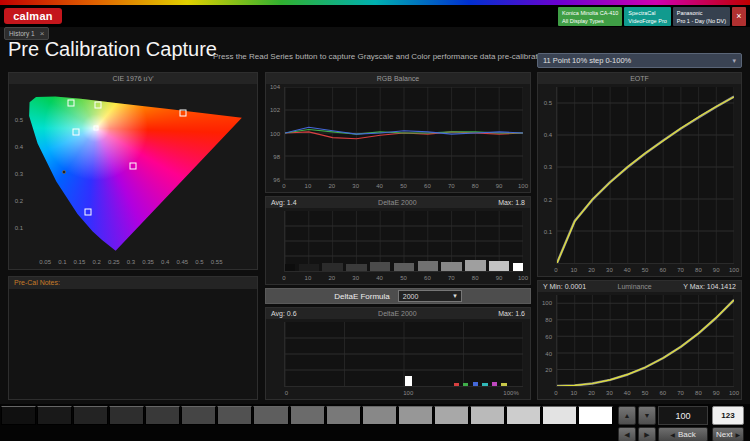  What do you see at coordinates (217, 262) in the screenshot?
I see `x-tick-label: 0.55` at bounding box center [217, 262].